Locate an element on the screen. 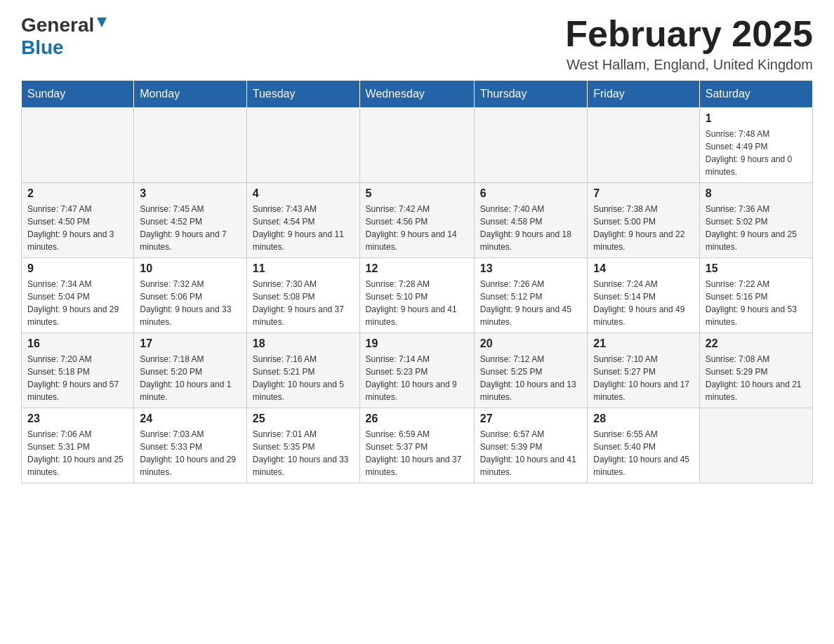  day-info: Sunrise: 7:38 AMSunset: 5:00 PMDaylight:… is located at coordinates (643, 228).